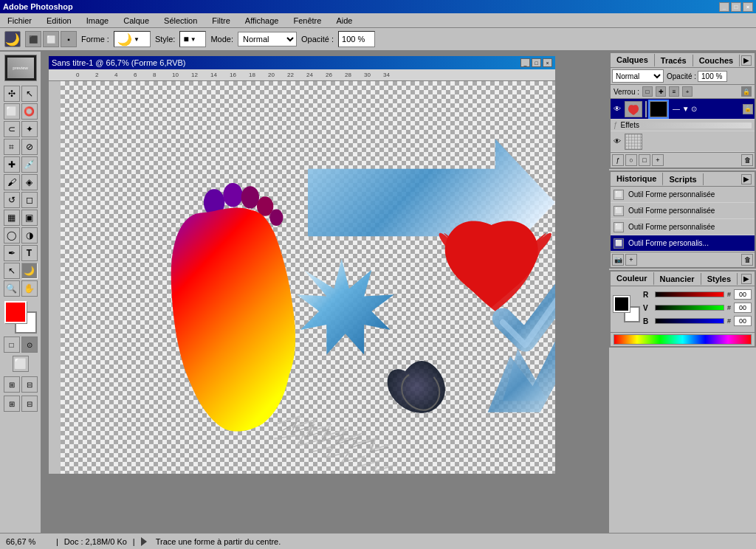 The image size is (756, 549). I want to click on blur-tool: ◯, so click(12, 235).